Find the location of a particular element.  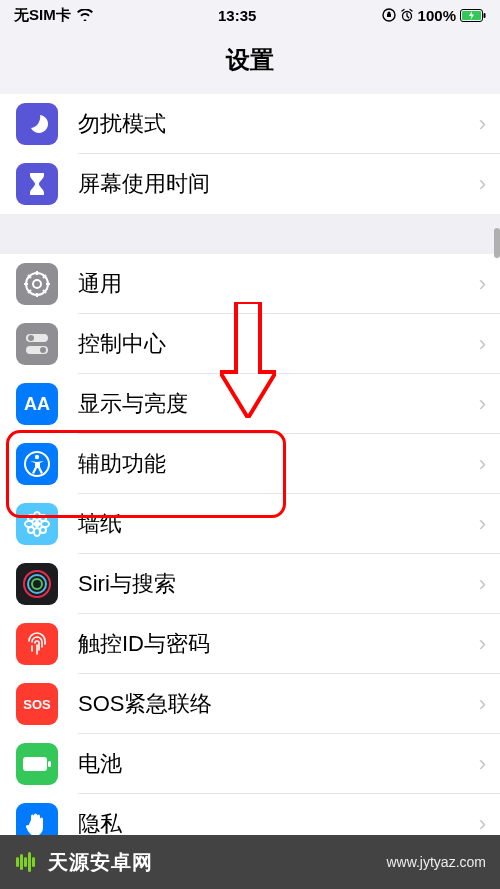

watermark-brand: 天源安卓网 is located at coordinates (84, 862).